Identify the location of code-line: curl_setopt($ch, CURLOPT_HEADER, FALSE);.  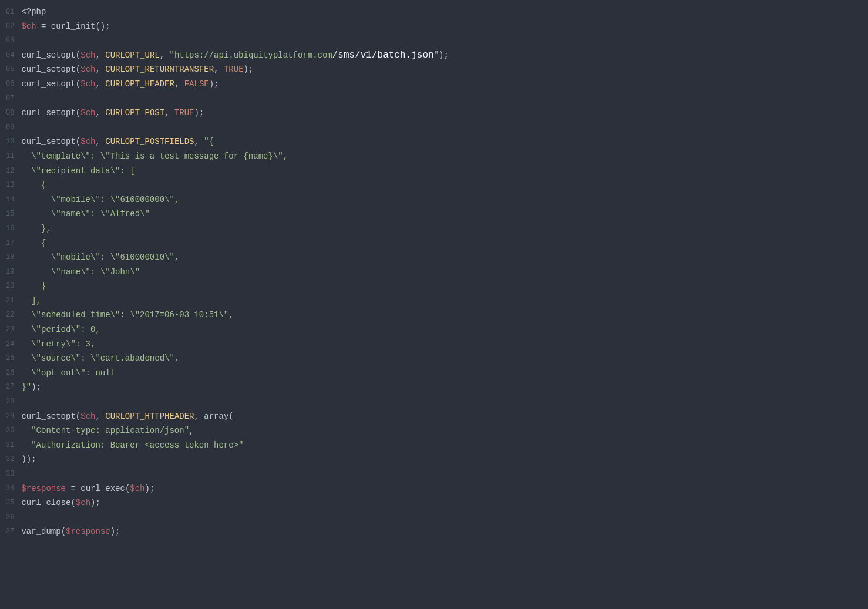
(441, 85).